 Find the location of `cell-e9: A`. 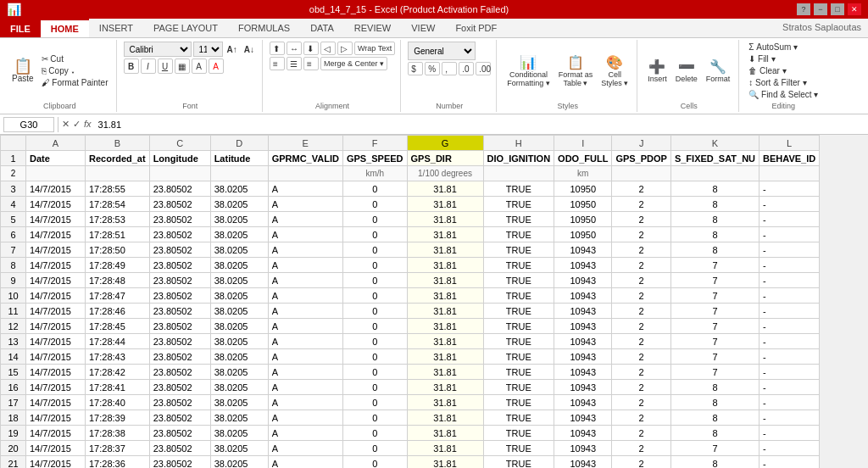

cell-e9: A is located at coordinates (305, 281).